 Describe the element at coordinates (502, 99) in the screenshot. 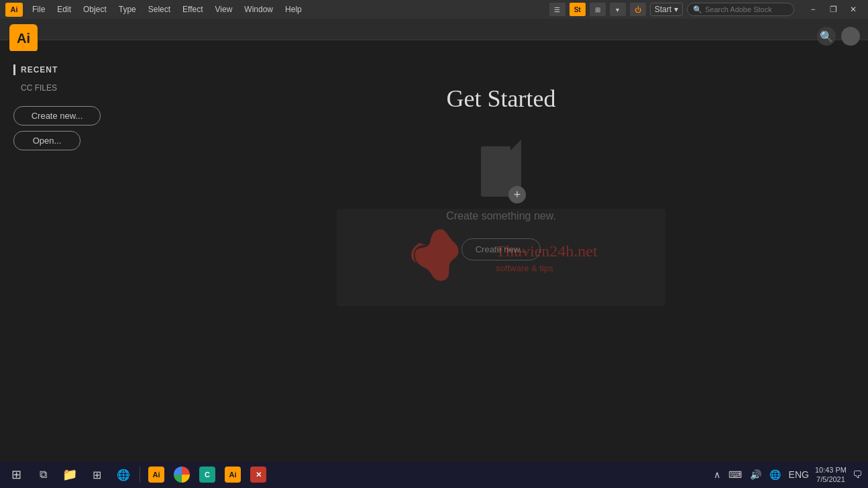

I see `page-title: Get Started` at that location.